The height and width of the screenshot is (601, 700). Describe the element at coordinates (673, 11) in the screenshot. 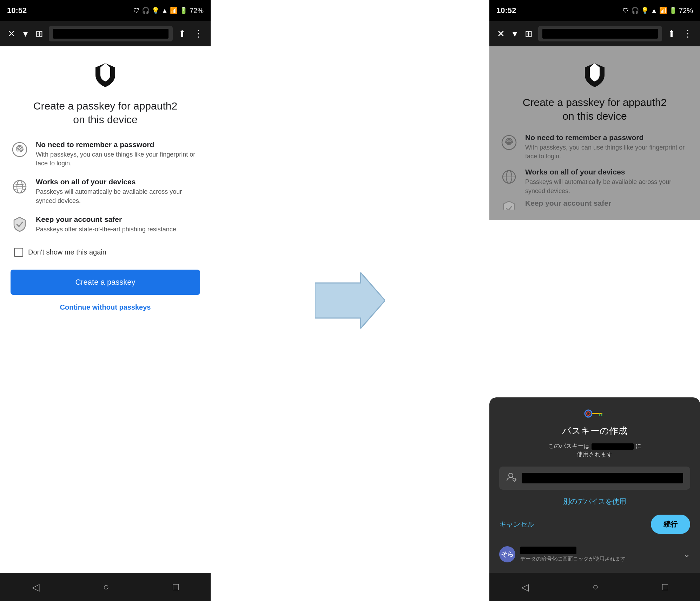

I see `battery-icon-r: 🔋` at that location.